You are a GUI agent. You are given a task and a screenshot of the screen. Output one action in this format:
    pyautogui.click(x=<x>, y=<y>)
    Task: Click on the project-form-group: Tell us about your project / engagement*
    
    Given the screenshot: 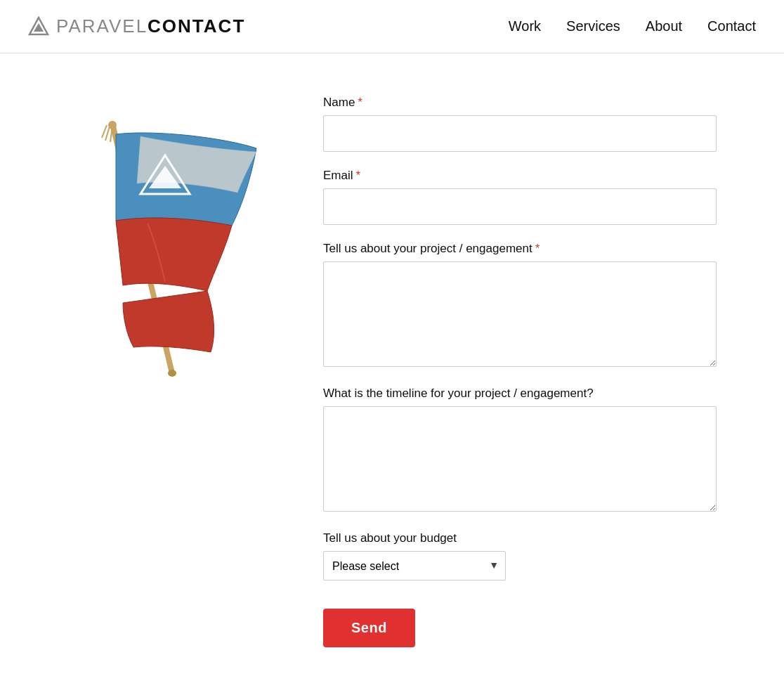 What is the action you would take?
    pyautogui.click(x=520, y=306)
    